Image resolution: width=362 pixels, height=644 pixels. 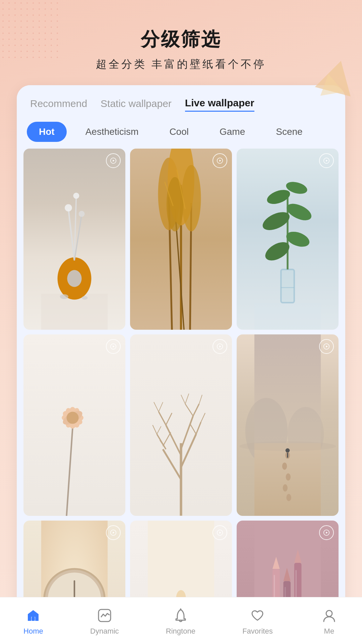 What do you see at coordinates (105, 631) in the screenshot?
I see `nav-label-dynamic: Dynamic` at bounding box center [105, 631].